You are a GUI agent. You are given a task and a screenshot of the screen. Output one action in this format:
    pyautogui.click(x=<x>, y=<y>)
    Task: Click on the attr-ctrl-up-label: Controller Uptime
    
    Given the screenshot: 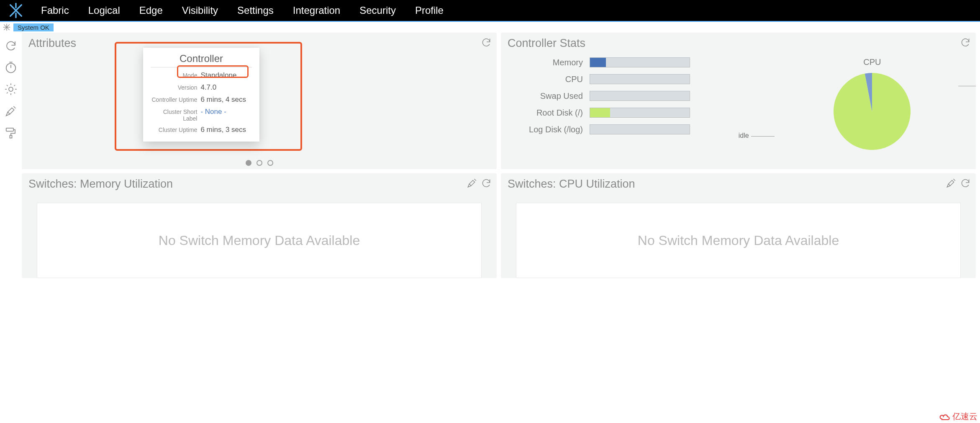 What is the action you would take?
    pyautogui.click(x=174, y=100)
    